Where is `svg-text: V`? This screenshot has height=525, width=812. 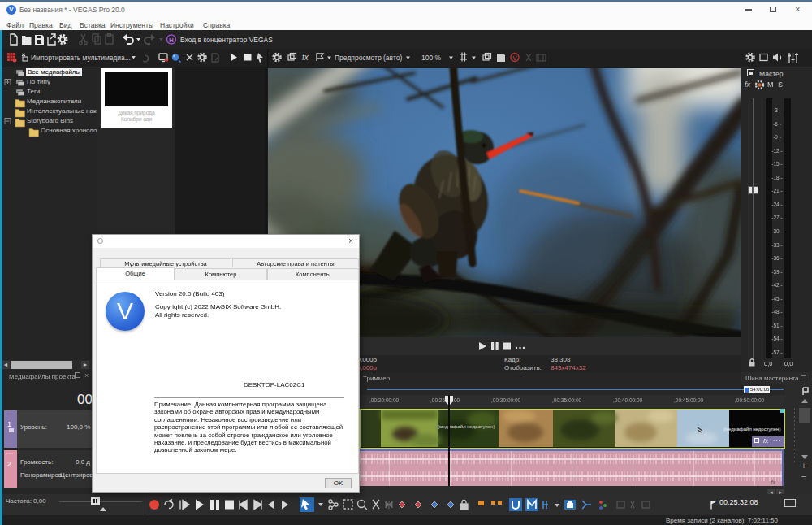
svg-text: V is located at coordinates (515, 59).